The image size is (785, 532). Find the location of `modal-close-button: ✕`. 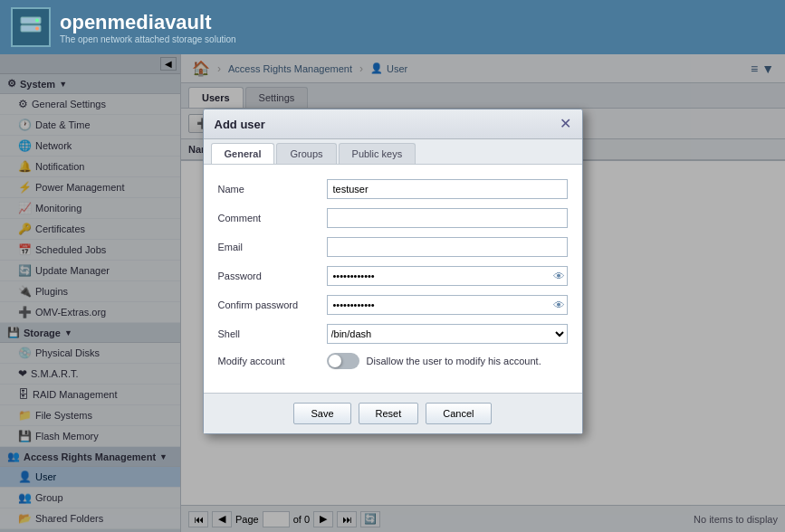

modal-close-button: ✕ is located at coordinates (565, 124).